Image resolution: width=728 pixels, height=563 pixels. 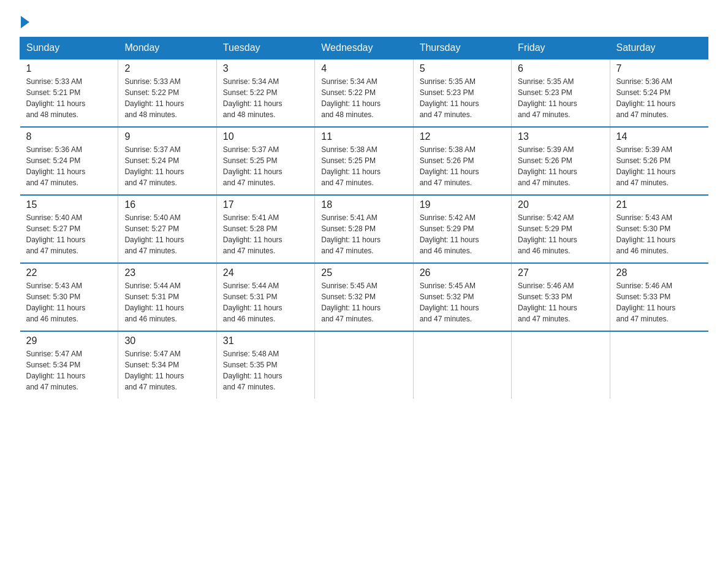 I want to click on calendar-cell: 23Sunrise: 5:44 AM Sunset: 5:31 PM Dayli…, so click(x=167, y=297).